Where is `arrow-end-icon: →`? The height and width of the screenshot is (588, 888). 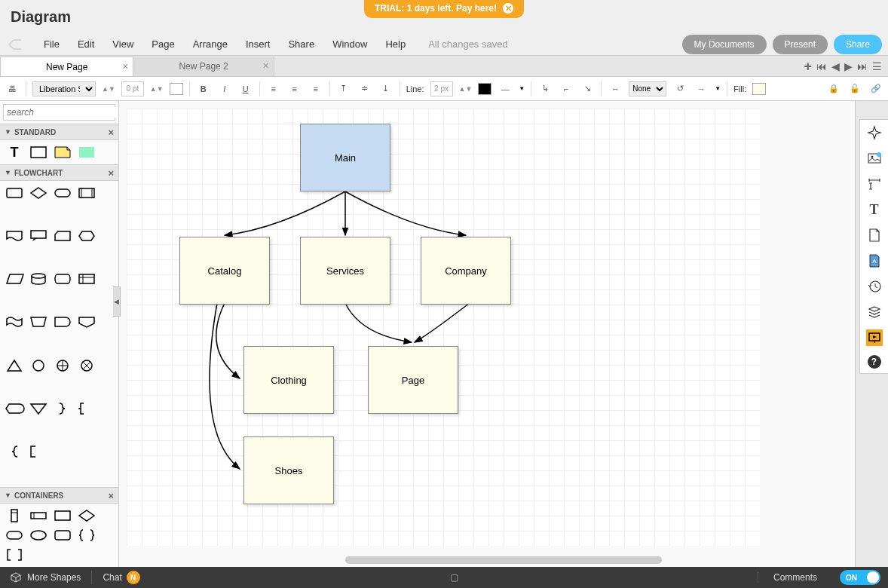
arrow-end-icon: → is located at coordinates (701, 89).